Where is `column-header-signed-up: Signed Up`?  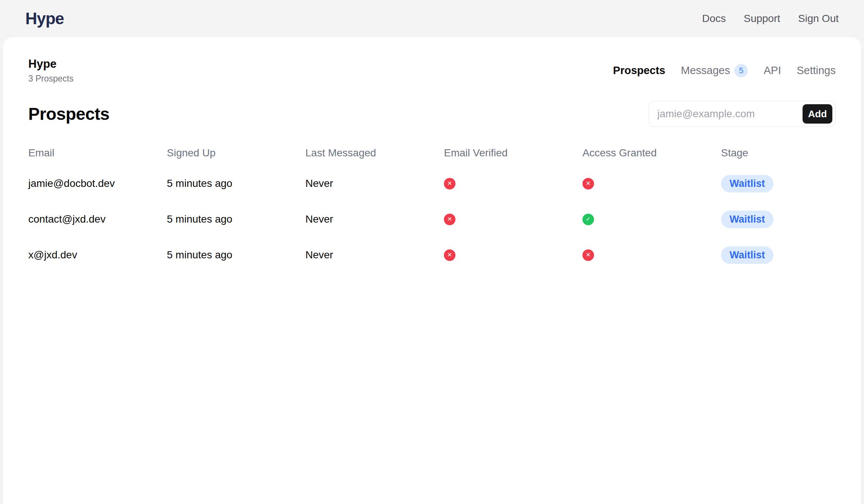
column-header-signed-up: Signed Up is located at coordinates (236, 153).